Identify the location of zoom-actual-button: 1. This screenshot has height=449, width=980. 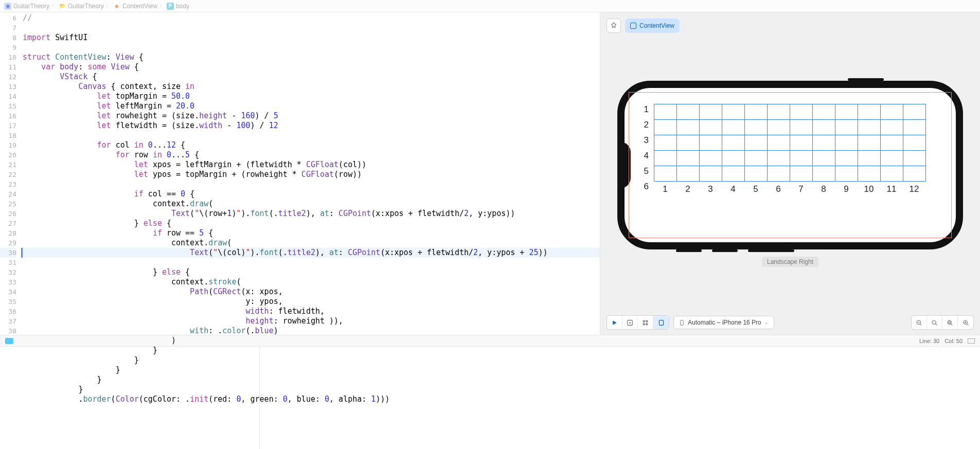
(935, 322).